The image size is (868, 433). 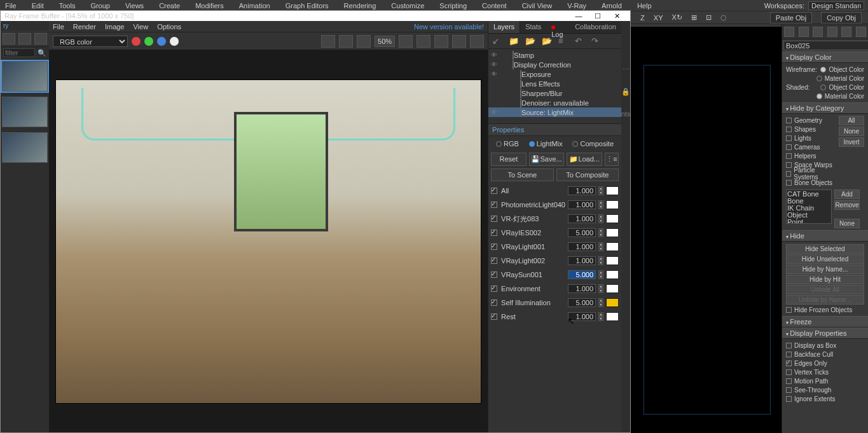 What do you see at coordinates (555, 112) in the screenshot?
I see `tree-row-source-lightmix: 👁 Source: LightMix` at bounding box center [555, 112].